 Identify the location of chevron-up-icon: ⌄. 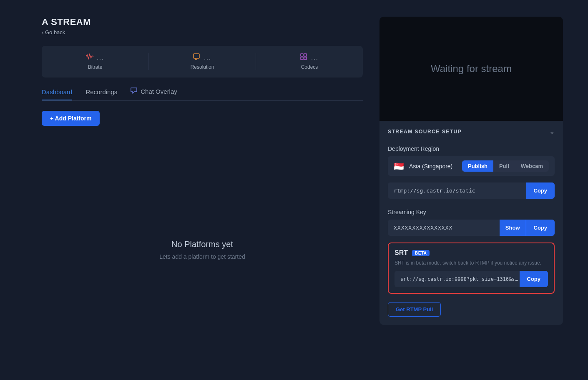
(552, 132).